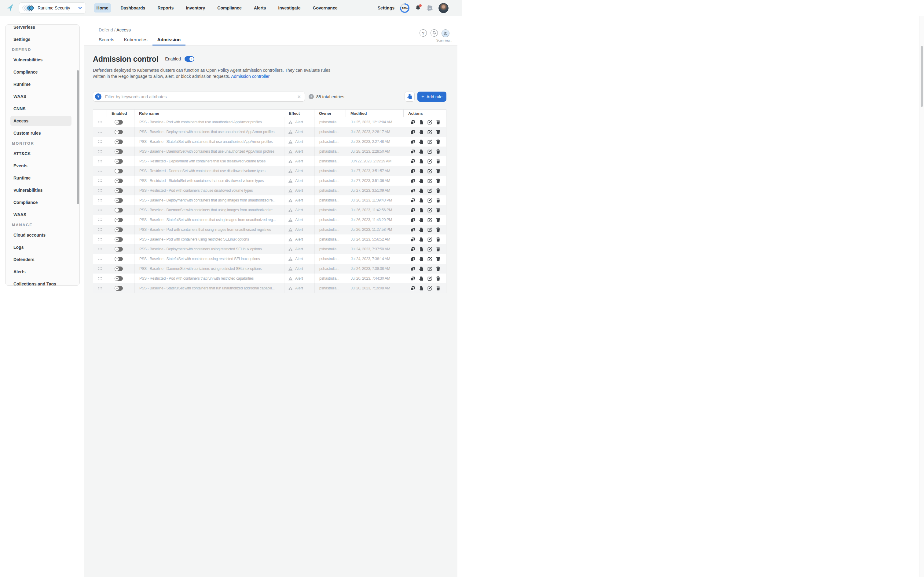 This screenshot has width=924, height=577. I want to click on tab-admission: Admission, so click(169, 39).